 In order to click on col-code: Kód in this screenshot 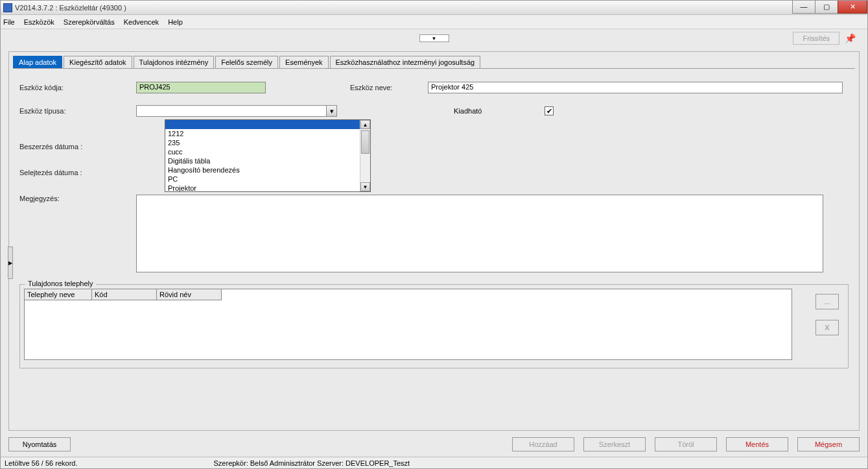, I will do `click(124, 295)`.